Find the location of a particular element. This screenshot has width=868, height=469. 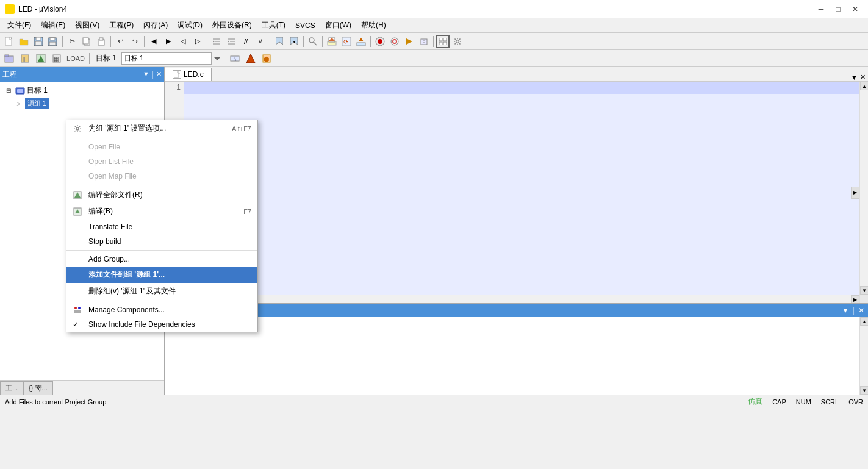

nav-back-button: ◀ is located at coordinates (154, 41).